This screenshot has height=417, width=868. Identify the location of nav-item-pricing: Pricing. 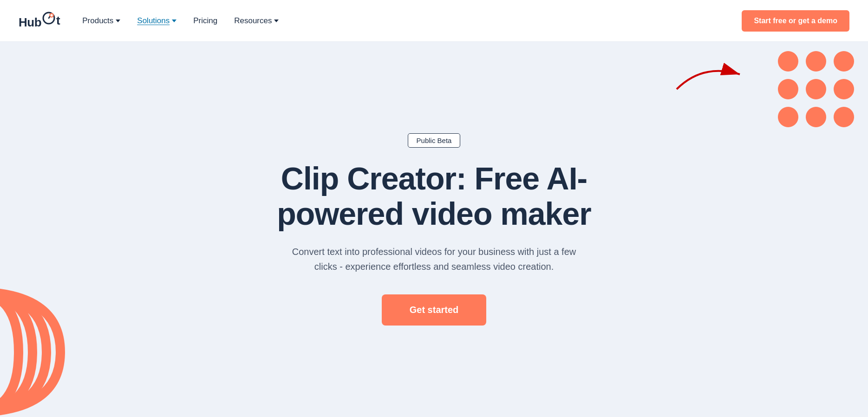
(205, 21).